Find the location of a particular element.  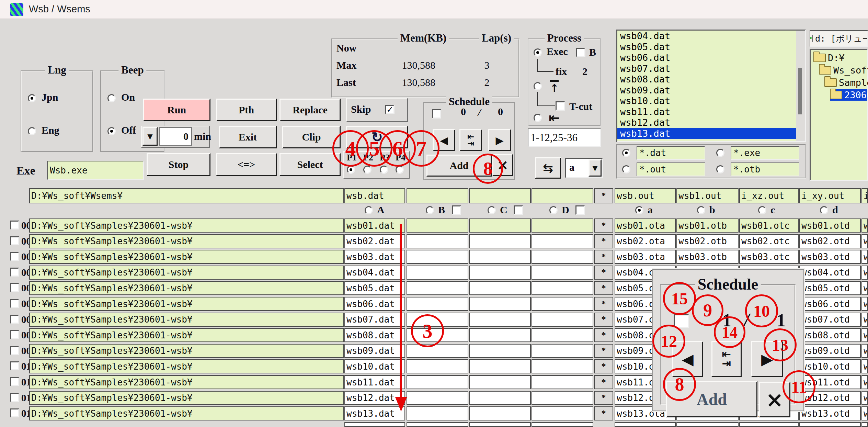

header-outA-field: wsb.out is located at coordinates (645, 196).